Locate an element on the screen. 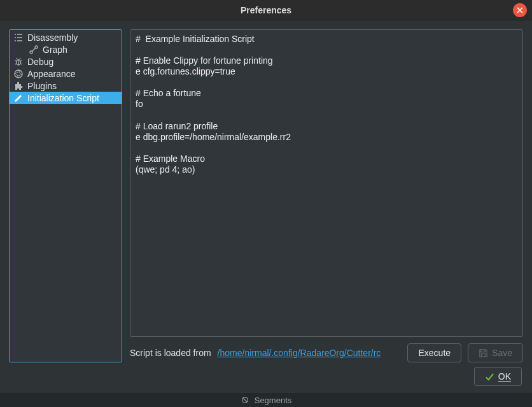  statusbar-text: Segments is located at coordinates (274, 400).